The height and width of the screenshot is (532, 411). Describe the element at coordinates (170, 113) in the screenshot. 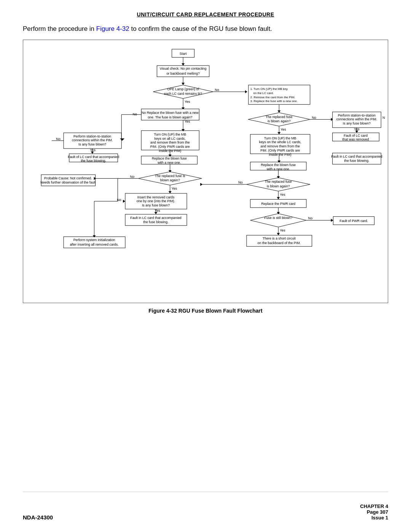

I see `svg-text:No Replace the blown fuse with: No Replace the blown fuse with a new` at that location.